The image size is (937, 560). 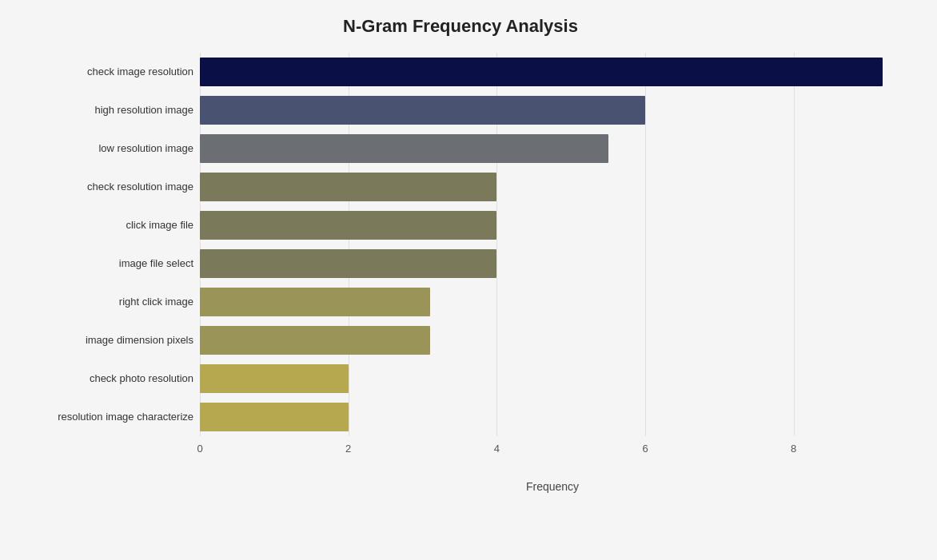 What do you see at coordinates (108, 244) in the screenshot?
I see `y-labels: check image resolutionhigh resolution im…` at bounding box center [108, 244].